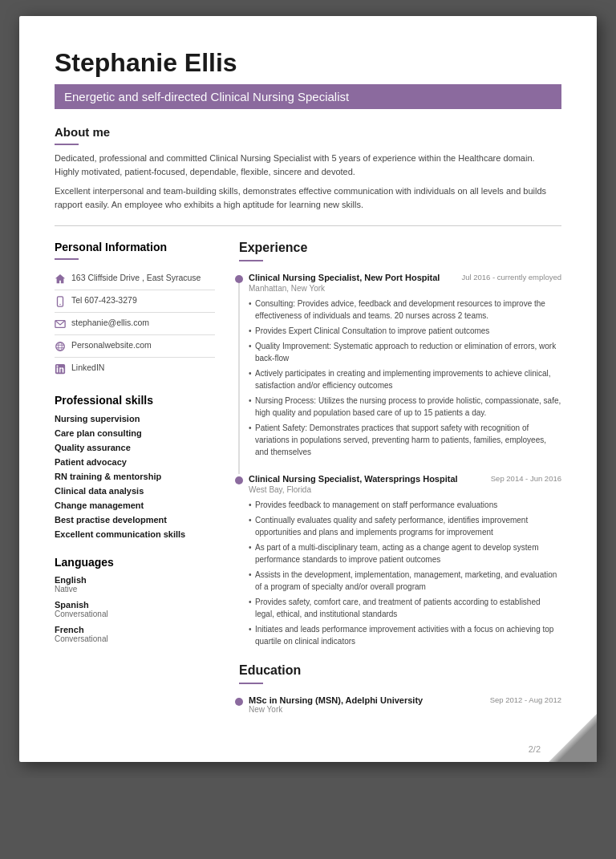  What do you see at coordinates (405, 505) in the screenshot?
I see `exp-bullet: Provides feedback to management on staff…` at bounding box center [405, 505].